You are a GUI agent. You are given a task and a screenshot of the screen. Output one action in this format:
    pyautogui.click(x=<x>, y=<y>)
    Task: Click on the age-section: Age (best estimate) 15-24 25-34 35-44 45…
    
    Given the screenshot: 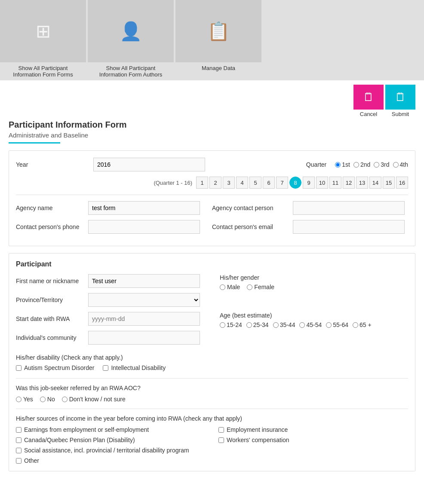 What is the action you would take?
    pyautogui.click(x=314, y=320)
    